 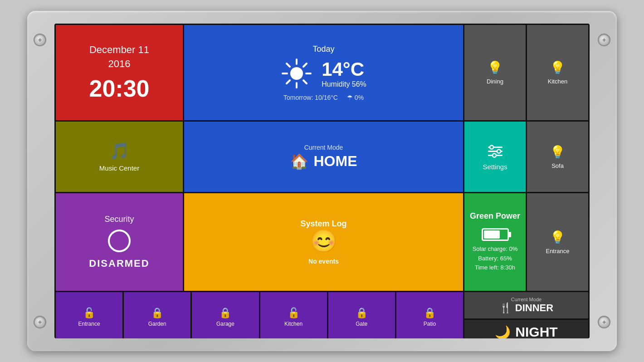 What do you see at coordinates (40, 40) in the screenshot?
I see `screw-top-left` at bounding box center [40, 40].